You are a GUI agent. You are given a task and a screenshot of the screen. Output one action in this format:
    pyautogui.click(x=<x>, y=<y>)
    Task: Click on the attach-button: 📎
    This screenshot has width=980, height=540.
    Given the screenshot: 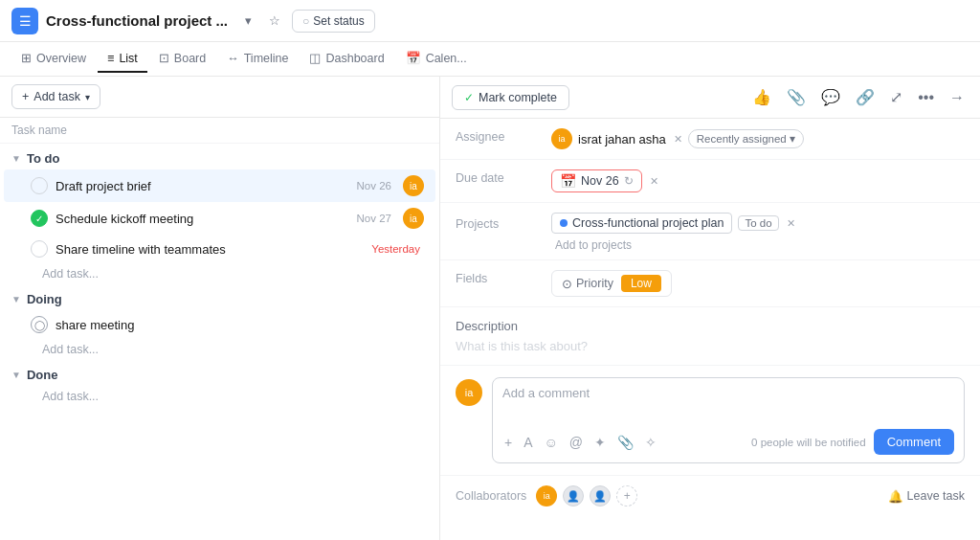 What is the action you would take?
    pyautogui.click(x=796, y=98)
    